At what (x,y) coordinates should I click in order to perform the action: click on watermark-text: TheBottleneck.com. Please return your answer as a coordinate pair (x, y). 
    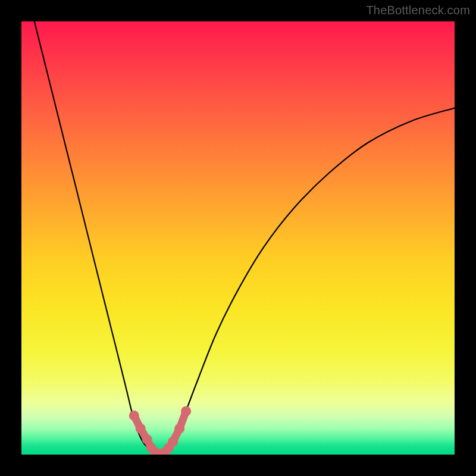
    Looking at the image, I should click on (418, 11).